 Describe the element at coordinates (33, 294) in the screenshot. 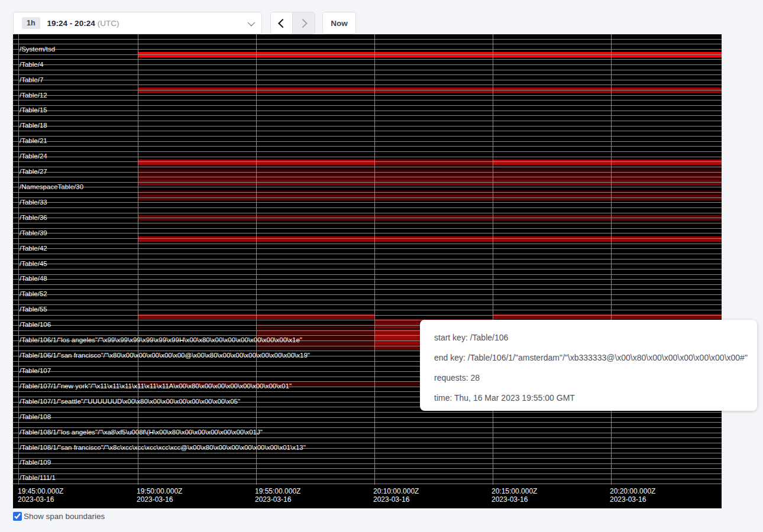

I see `row-label: /Table/52` at that location.